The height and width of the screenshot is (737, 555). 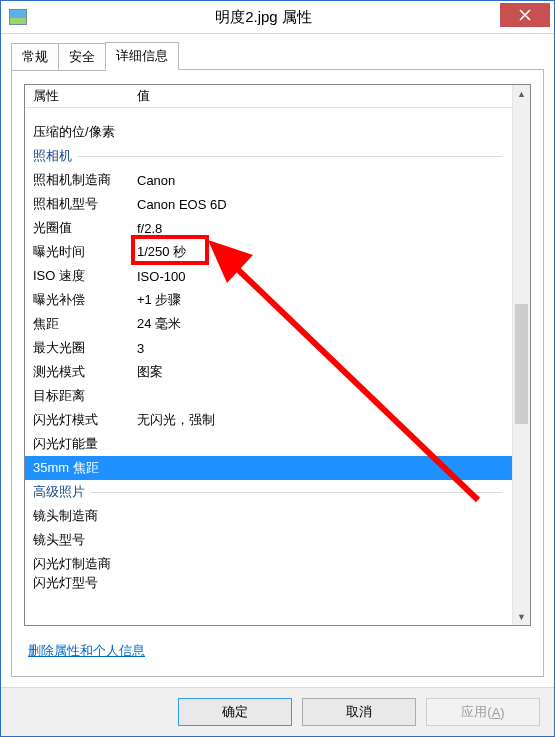 What do you see at coordinates (235, 712) in the screenshot?
I see `ok-button: 确定` at bounding box center [235, 712].